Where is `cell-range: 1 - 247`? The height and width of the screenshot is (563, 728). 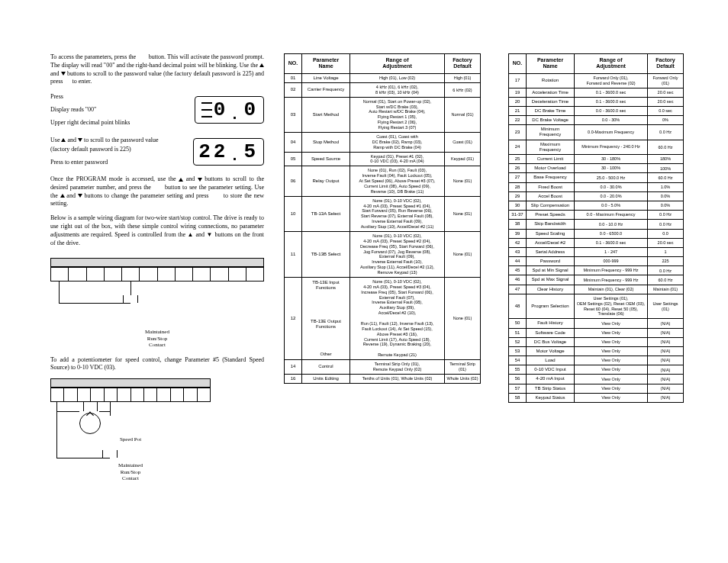
cell-range: 1 - 247 is located at coordinates (611, 252).